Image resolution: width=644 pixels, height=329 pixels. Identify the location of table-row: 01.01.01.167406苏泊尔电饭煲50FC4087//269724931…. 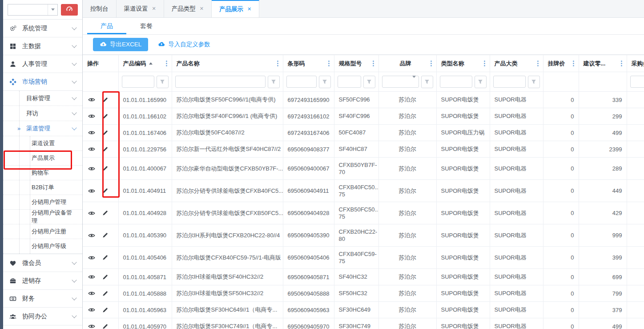
(363, 133).